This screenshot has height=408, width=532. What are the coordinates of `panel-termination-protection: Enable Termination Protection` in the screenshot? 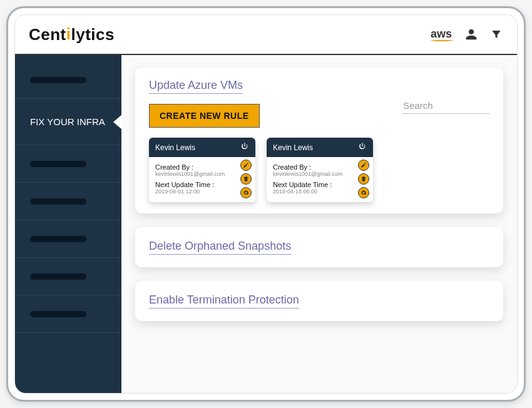 It's located at (319, 301).